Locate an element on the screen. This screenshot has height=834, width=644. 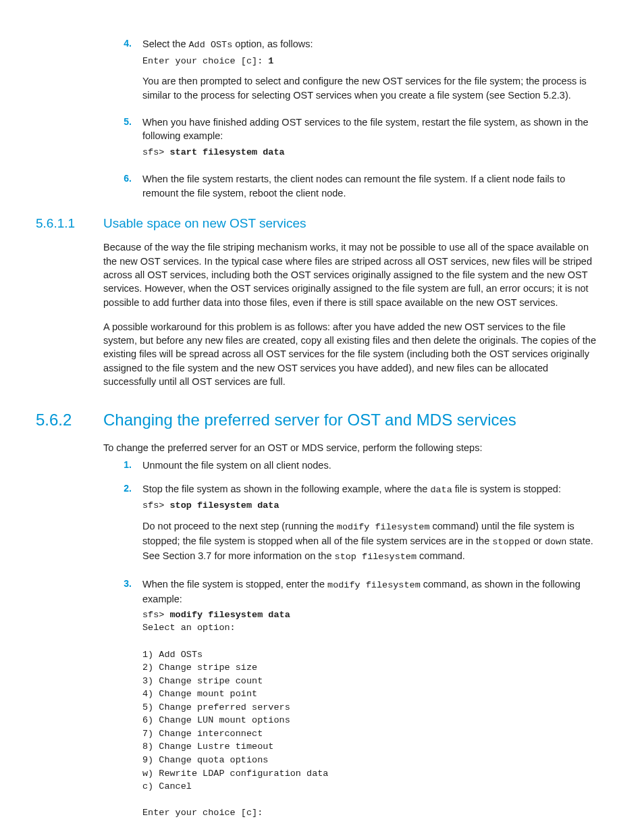
paragraph: You are then prompted to select and conf… is located at coordinates (370, 88).